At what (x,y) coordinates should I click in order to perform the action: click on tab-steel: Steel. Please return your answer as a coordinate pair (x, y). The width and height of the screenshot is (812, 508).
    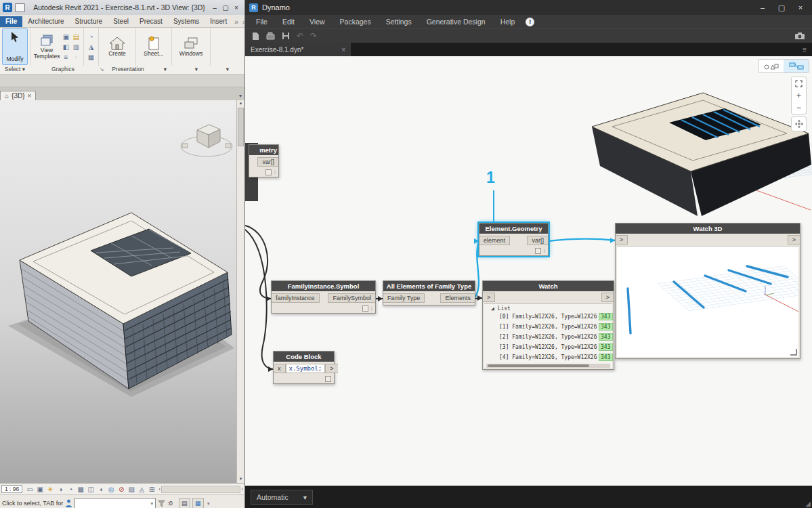
    Looking at the image, I should click on (121, 22).